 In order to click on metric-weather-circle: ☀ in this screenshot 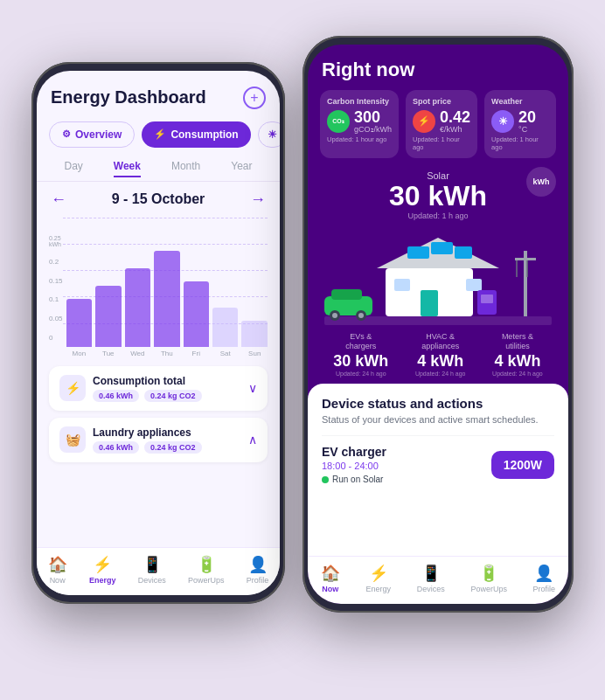, I will do `click(503, 121)`.